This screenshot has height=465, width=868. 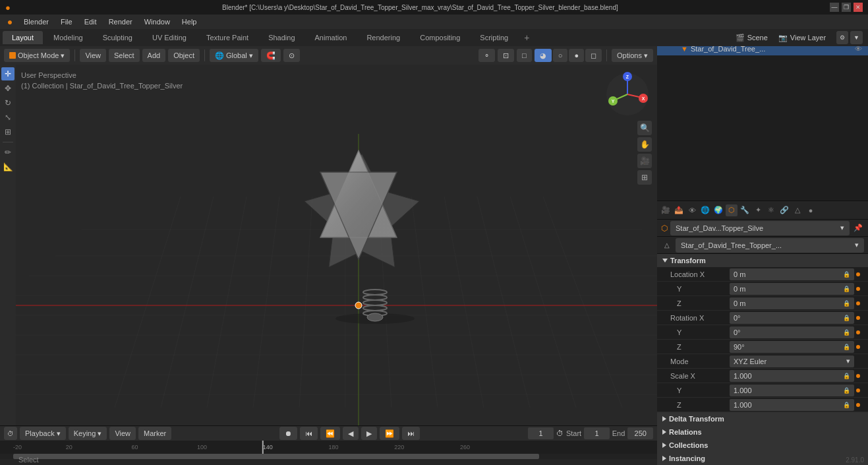 What do you see at coordinates (91, 22) in the screenshot?
I see `menu-edit: Edit` at bounding box center [91, 22].